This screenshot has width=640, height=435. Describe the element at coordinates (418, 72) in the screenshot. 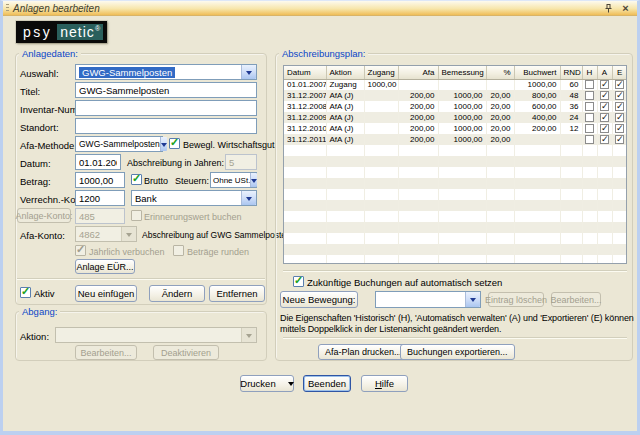

I see `col-afa: Afa` at that location.